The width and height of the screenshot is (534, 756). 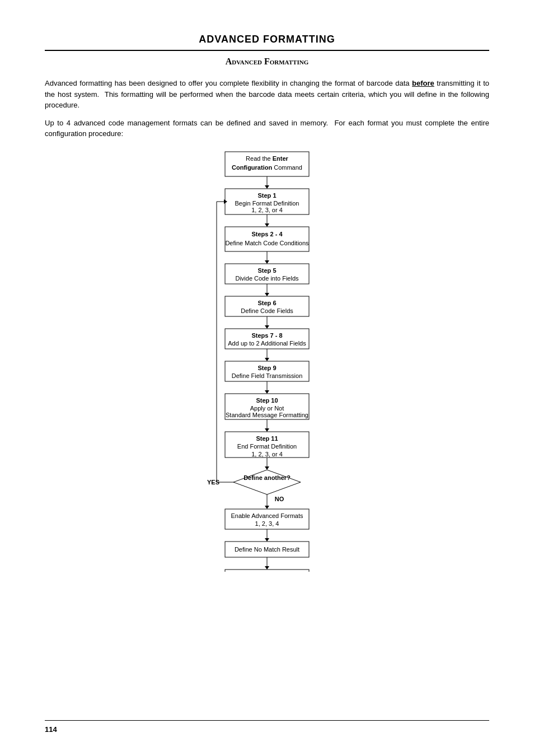 I want to click on svg-text: Define Match Code Conditions, so click(x=267, y=243).